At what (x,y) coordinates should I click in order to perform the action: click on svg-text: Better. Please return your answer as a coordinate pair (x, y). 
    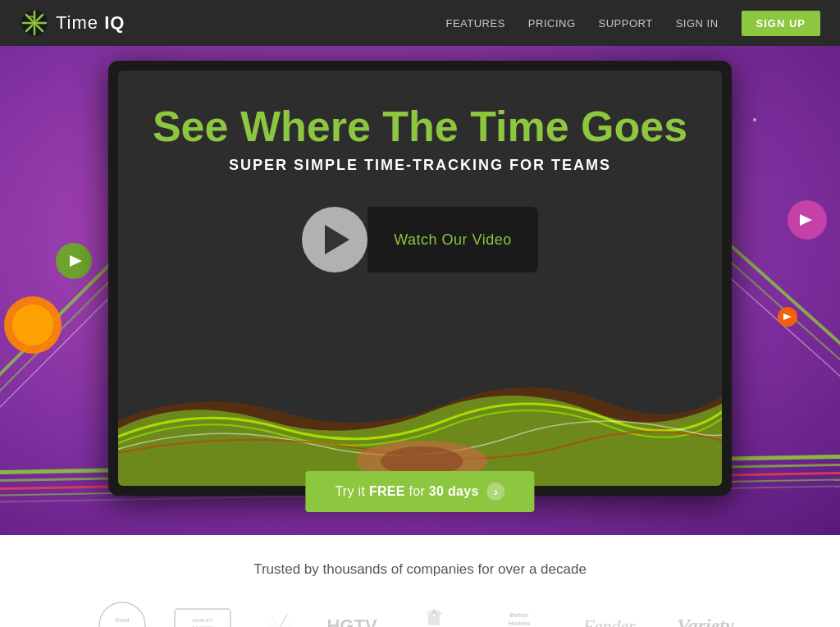
    Looking at the image, I should click on (518, 616).